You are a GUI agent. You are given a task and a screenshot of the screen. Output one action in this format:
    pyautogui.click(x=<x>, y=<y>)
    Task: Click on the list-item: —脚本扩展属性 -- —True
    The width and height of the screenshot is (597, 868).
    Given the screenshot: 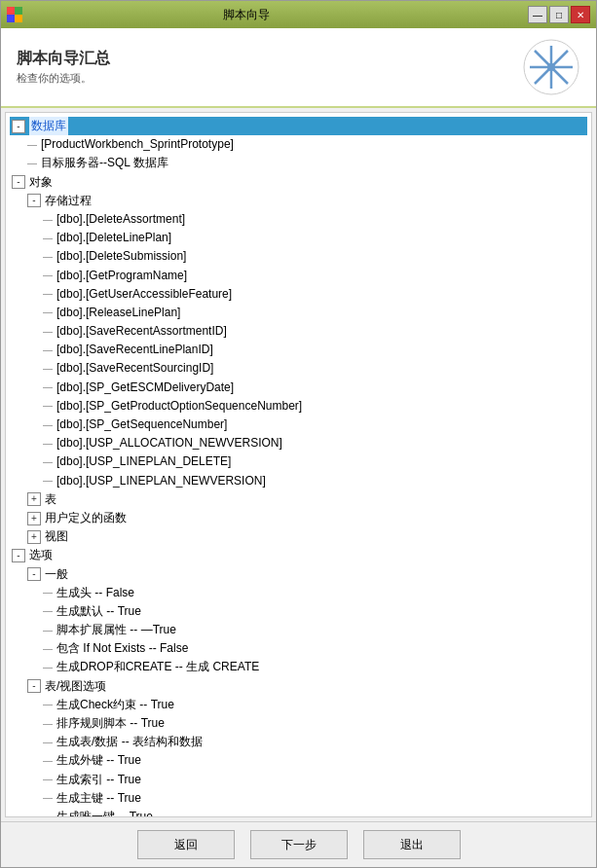 What is the action you would take?
    pyautogui.click(x=314, y=631)
    